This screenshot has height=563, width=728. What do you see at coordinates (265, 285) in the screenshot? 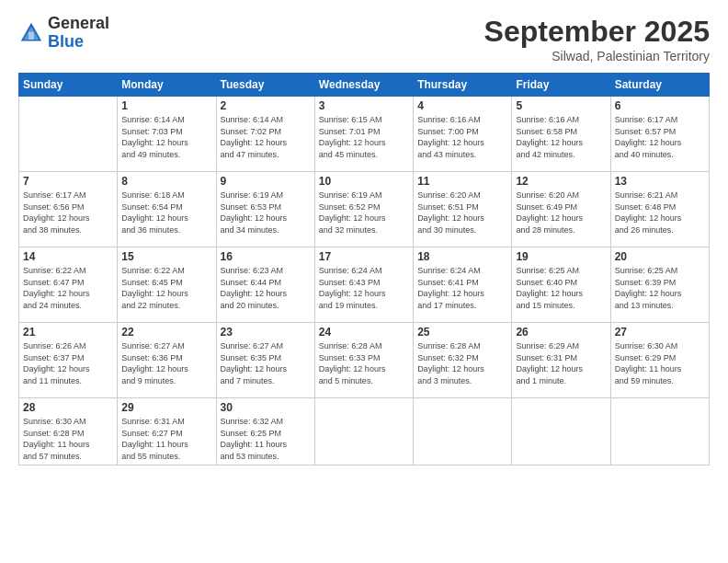
I see `calendar-cell: 16Sunrise: 6:23 AM Sunset: 6:44 PM Dayli…` at bounding box center [265, 285].